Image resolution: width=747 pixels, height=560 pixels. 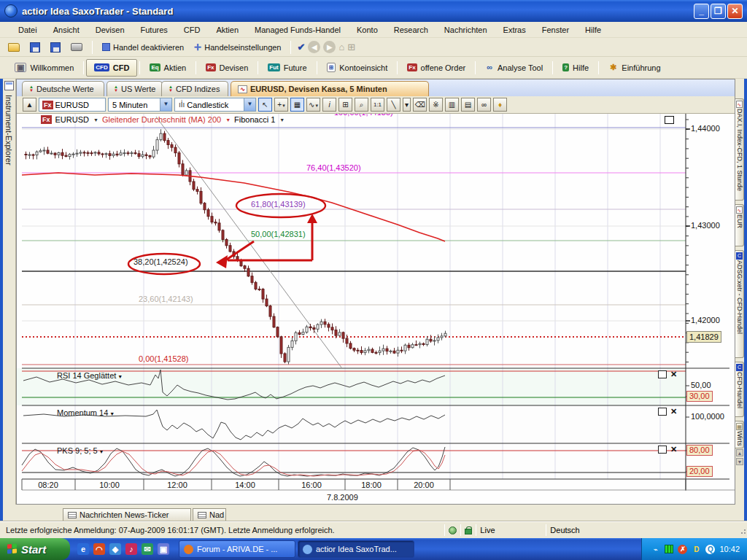 I want to click on desktop-icon: ▣, so click(x=163, y=549).